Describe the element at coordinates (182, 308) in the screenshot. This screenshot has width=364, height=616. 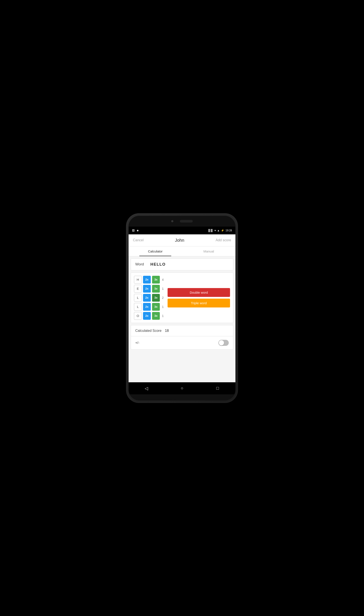
I see `phone-screen: 🖼 ☻ ▐║▌ ▾ ▲ ⚡ 19:28 Cancel John Add scor…` at that location.